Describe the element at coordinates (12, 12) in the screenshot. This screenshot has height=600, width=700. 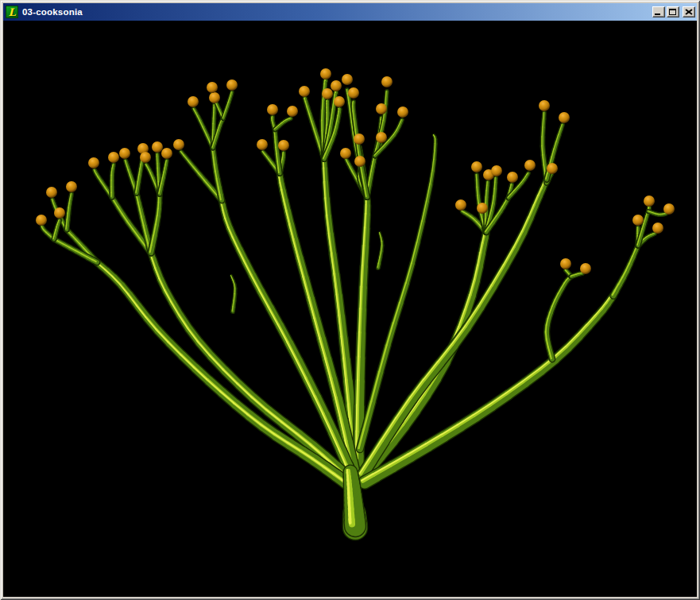
I see `lstudio-app-icon: L` at that location.